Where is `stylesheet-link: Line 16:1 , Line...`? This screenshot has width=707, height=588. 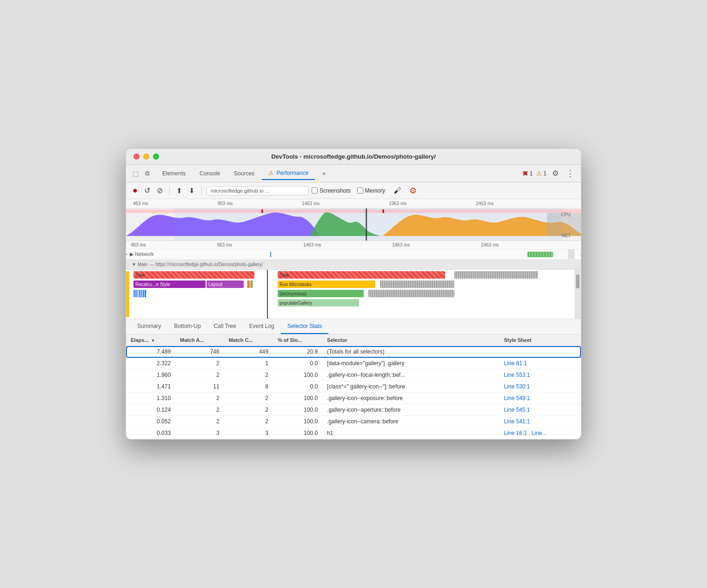 stylesheet-link: Line 16:1 , Line... is located at coordinates (525, 433).